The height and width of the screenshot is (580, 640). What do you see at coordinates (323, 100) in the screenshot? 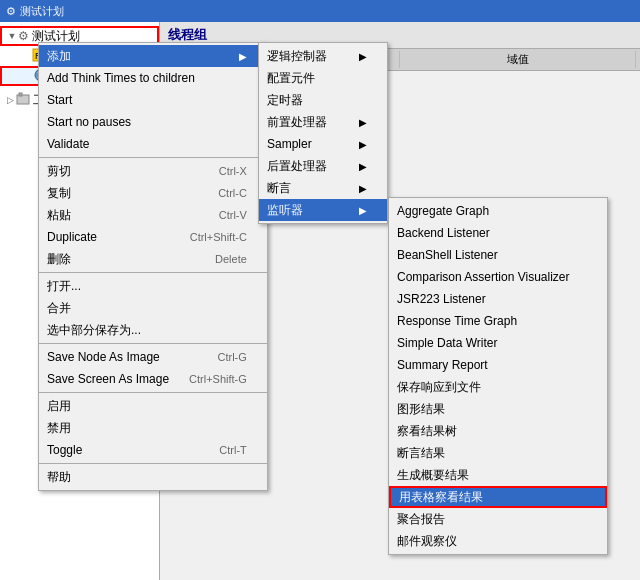
I see `submenu-add-timer: 定时器` at bounding box center [323, 100].